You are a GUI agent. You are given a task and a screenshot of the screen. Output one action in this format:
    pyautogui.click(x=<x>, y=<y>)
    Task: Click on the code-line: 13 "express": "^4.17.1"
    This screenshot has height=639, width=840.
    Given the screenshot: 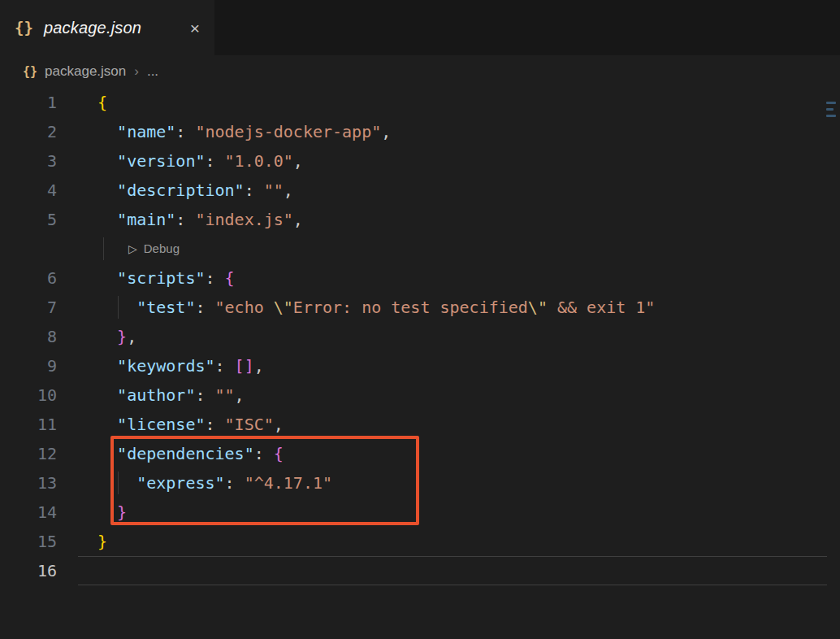 What is the action you would take?
    pyautogui.click(x=420, y=483)
    